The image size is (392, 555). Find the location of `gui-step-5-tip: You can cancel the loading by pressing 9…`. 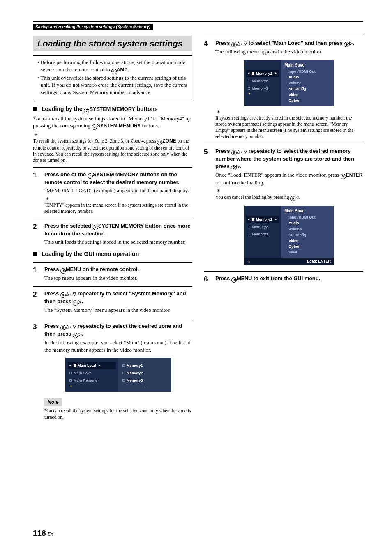

gui-step-5-tip: You can cancel the loading by pressing 9… is located at coordinates (289, 198).